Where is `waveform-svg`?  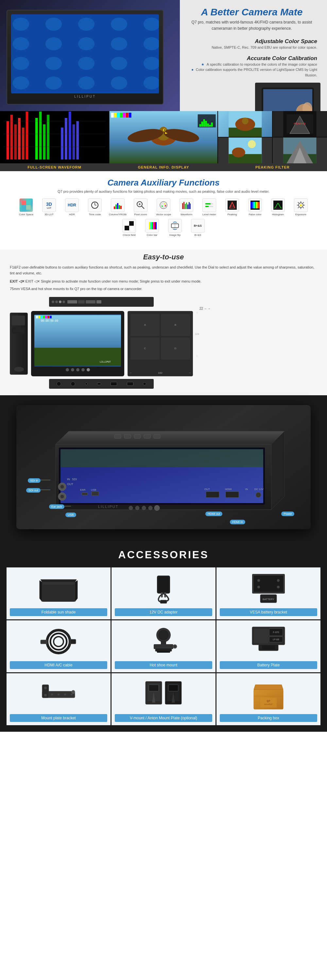
waveform-svg is located at coordinates (54, 135).